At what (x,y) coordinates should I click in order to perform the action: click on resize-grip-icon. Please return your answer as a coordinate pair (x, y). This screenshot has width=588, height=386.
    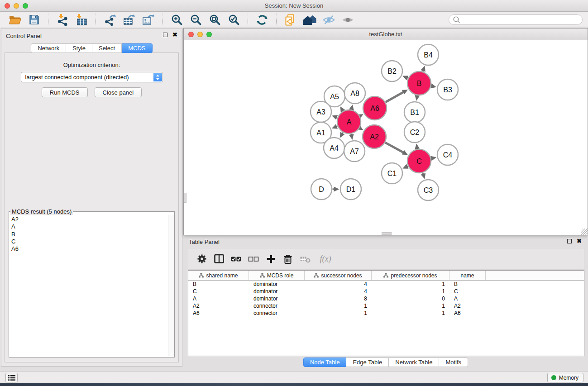
    Looking at the image, I should click on (584, 232).